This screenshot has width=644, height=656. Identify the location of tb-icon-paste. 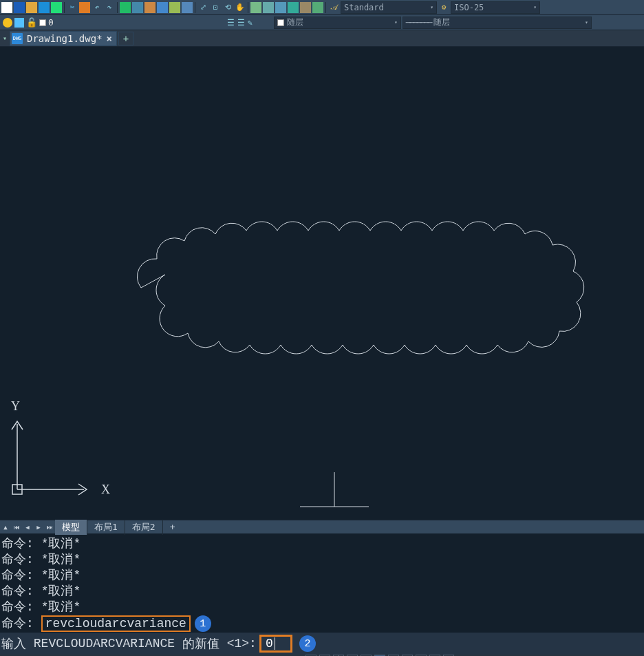
(56, 8).